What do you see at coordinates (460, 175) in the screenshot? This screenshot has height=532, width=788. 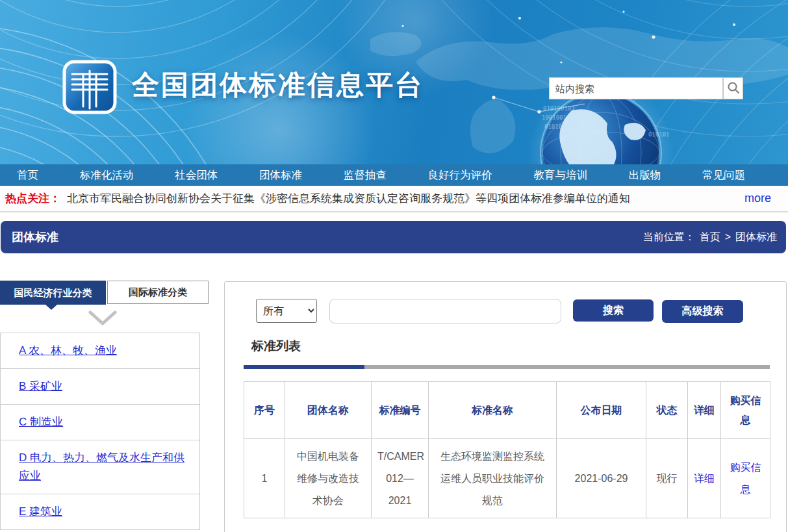 I see `nav-item-good-behavior-evaluation: 良好行为评价` at bounding box center [460, 175].